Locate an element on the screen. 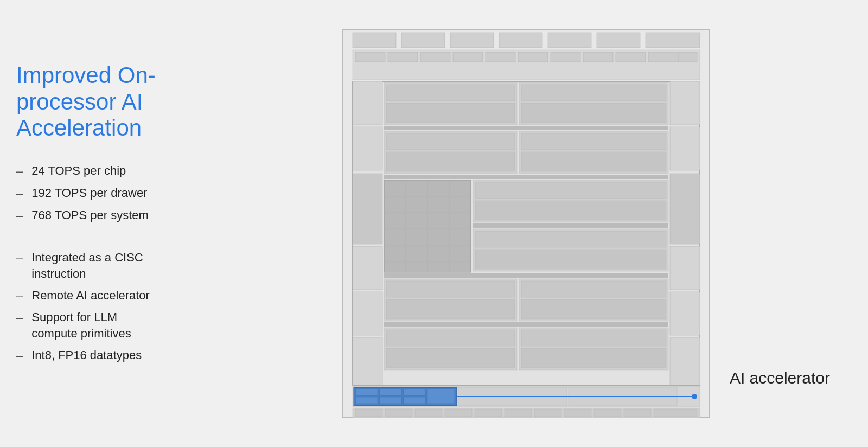 This screenshot has height=447, width=868. list-item: – 768 TOPS per system is located at coordinates (100, 216).